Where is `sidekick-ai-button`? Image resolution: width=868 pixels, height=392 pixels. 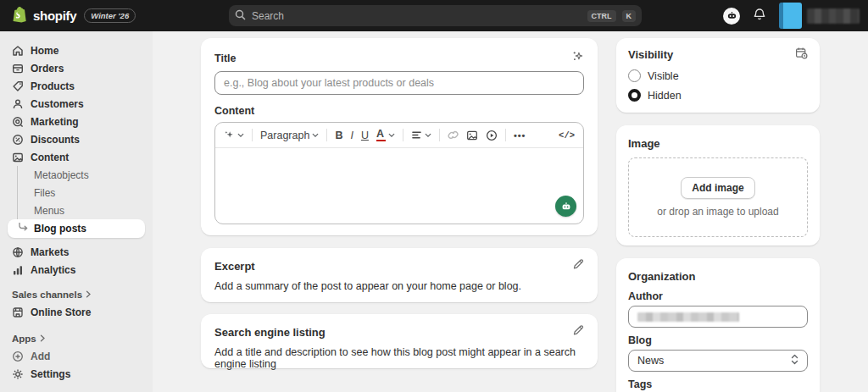 sidekick-ai-button is located at coordinates (566, 207).